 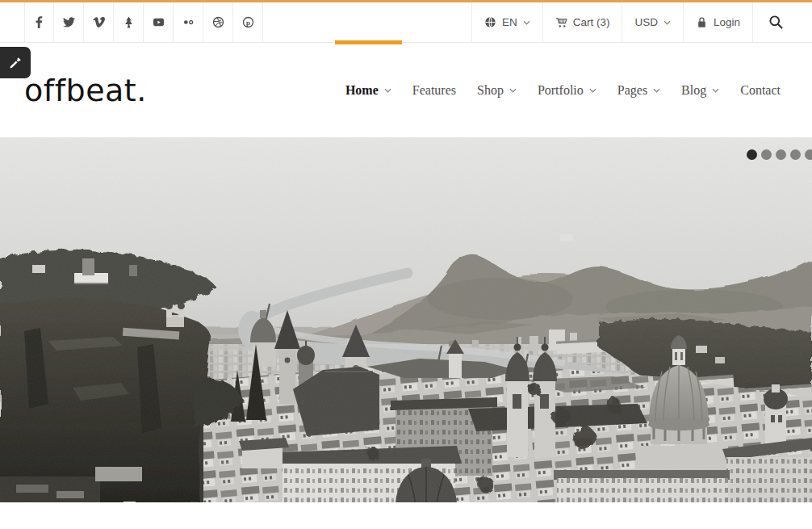 What do you see at coordinates (434, 90) in the screenshot?
I see `nav-label: Features` at bounding box center [434, 90].